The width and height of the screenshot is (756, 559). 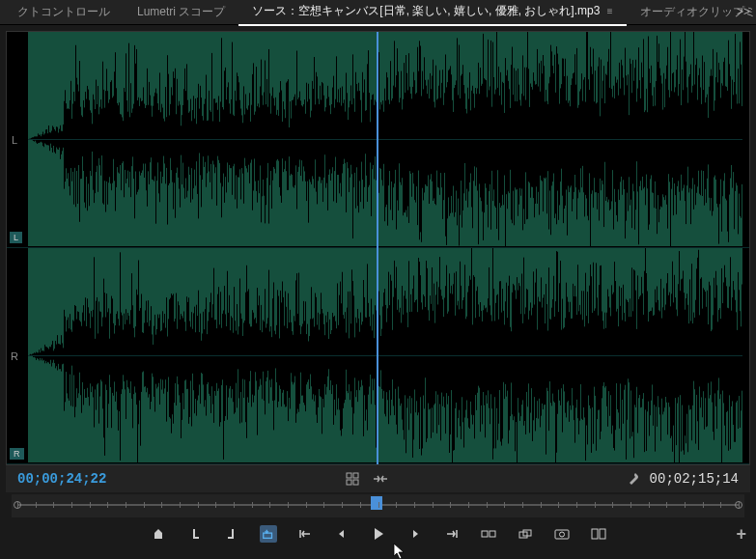 What do you see at coordinates (377, 503) in the screenshot?
I see `scrub-playhead-handle` at bounding box center [377, 503].